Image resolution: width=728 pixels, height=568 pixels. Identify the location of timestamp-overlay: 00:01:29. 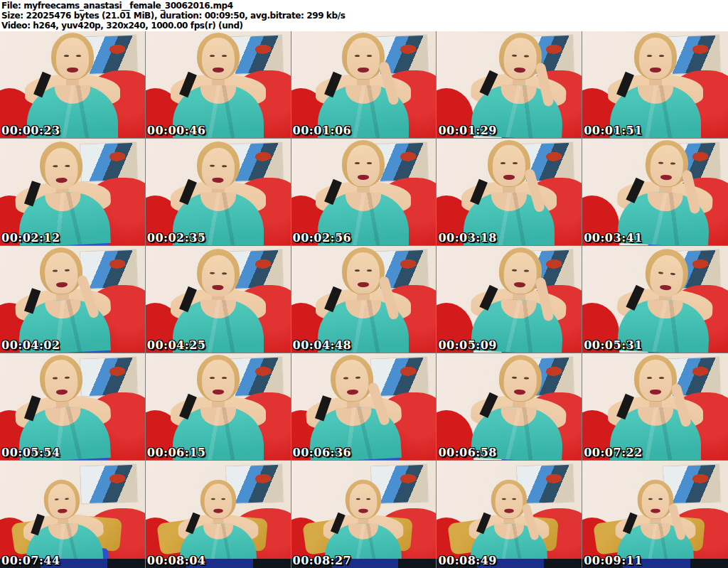
(468, 131).